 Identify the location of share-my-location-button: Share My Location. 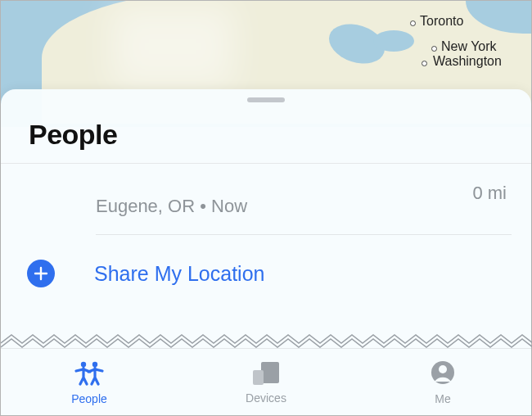
(266, 274).